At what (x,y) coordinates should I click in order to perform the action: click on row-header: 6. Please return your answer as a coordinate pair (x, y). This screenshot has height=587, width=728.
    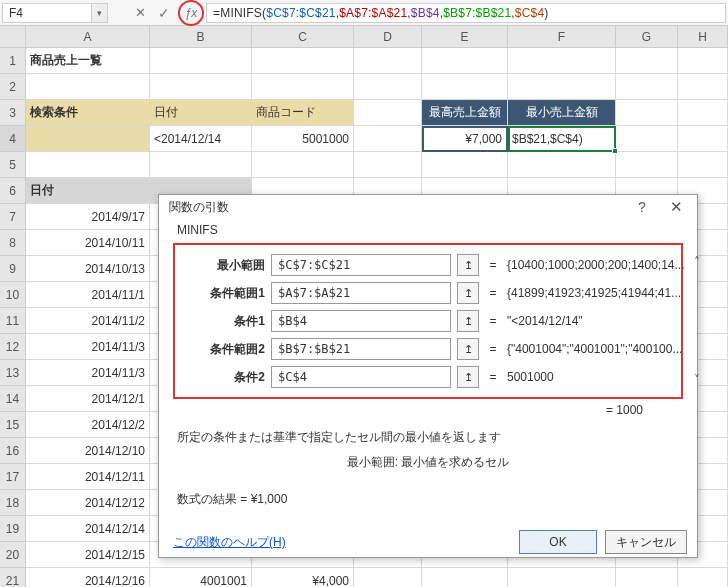
    Looking at the image, I should click on (13, 191).